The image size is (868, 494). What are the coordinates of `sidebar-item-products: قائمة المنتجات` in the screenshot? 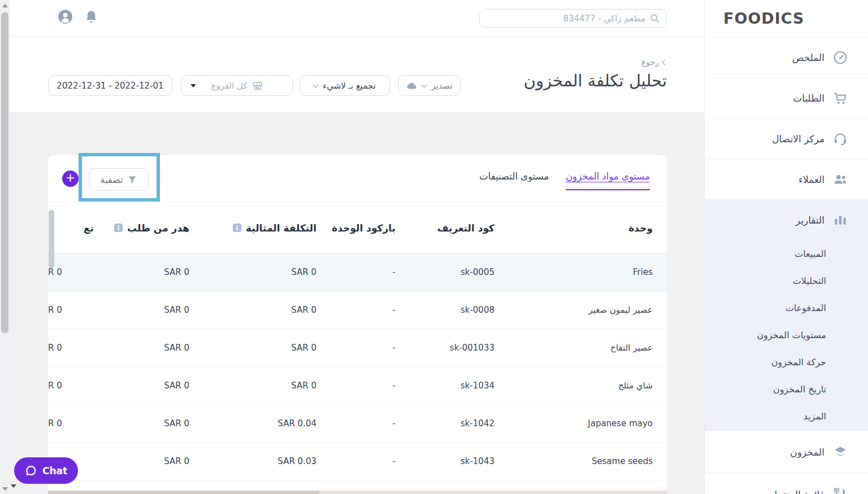 It's located at (787, 483).